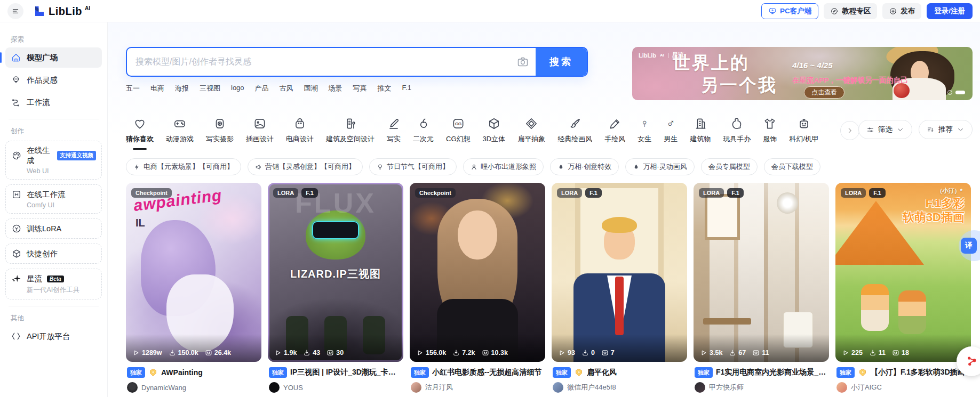 The height and width of the screenshot is (397, 980). I want to click on pill-wanxiang-effects: 万相·创意特效, so click(585, 167).